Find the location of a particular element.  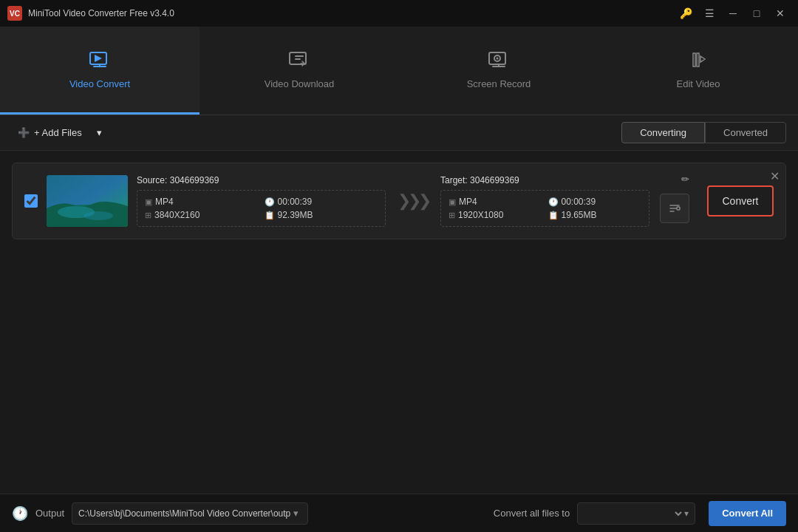

card-close-button: ✕ is located at coordinates (774, 176).